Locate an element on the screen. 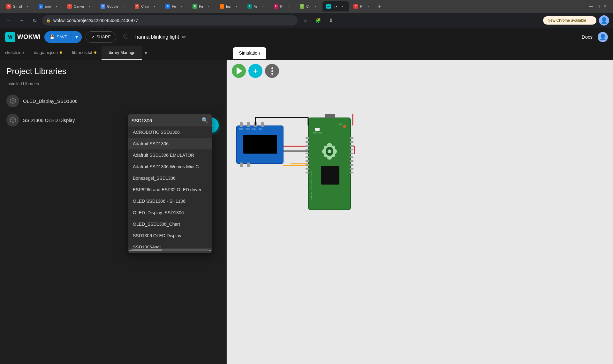  search-result-7: OLED_Display_SSD1306 is located at coordinates (170, 213).